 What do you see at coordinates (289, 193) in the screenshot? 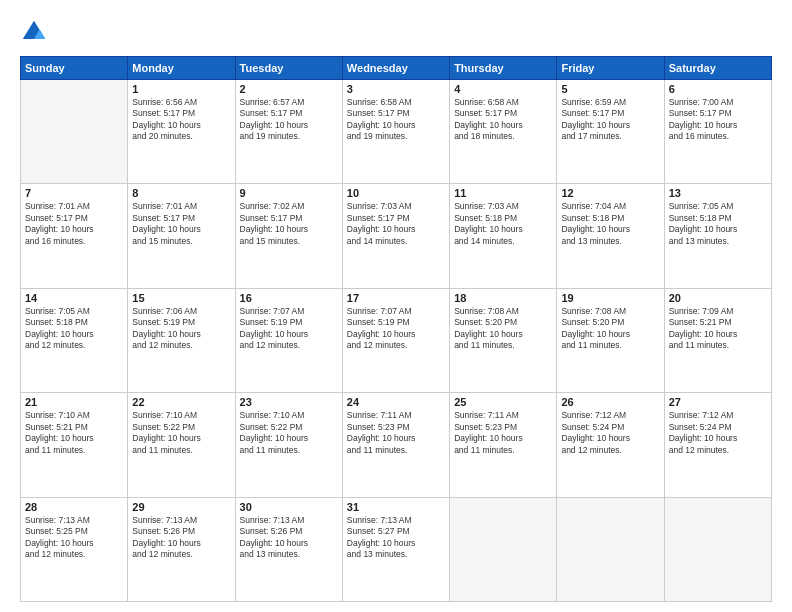
I see `day-number: 9` at bounding box center [289, 193].